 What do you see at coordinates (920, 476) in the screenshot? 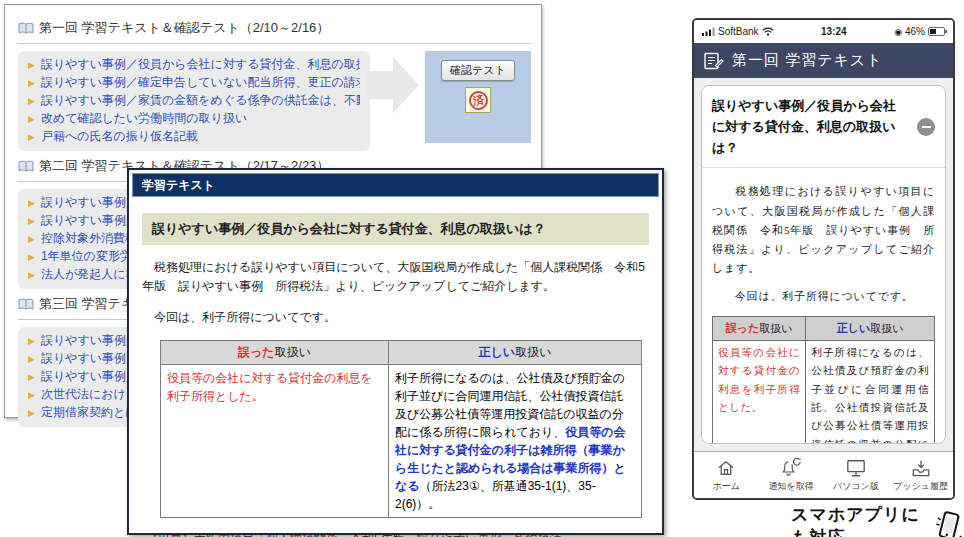
I see `tab-push-history: プッシュ履歴` at bounding box center [920, 476].